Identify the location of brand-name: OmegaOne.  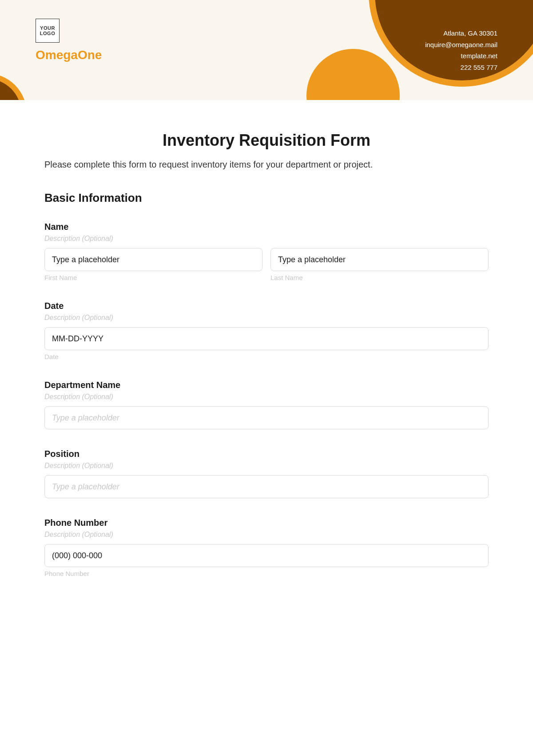
(68, 55).